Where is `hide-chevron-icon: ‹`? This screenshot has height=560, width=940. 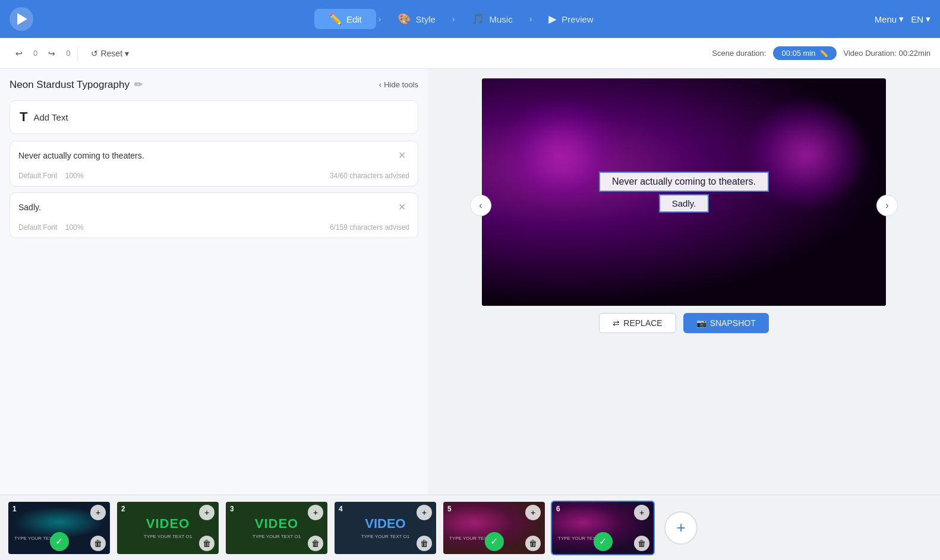 hide-chevron-icon: ‹ is located at coordinates (380, 84).